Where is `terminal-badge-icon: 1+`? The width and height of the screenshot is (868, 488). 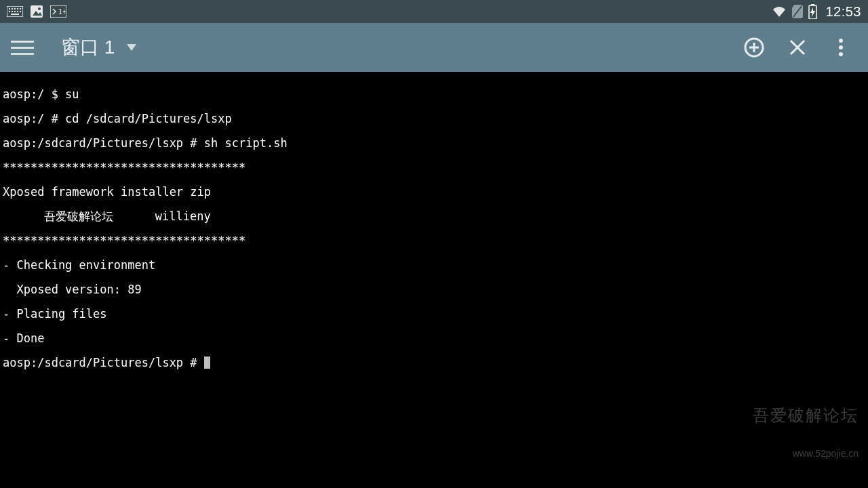 terminal-badge-icon: 1+ is located at coordinates (58, 12).